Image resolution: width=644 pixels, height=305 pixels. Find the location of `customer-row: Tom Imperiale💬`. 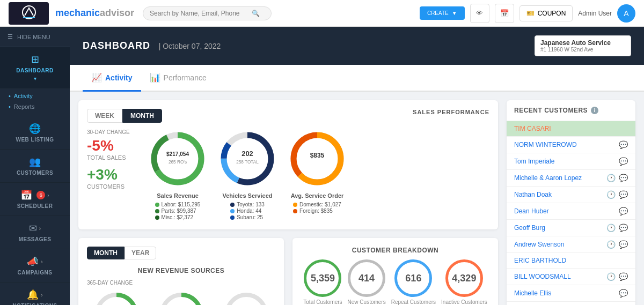

customer-row: Tom Imperiale💬 is located at coordinates (571, 162).